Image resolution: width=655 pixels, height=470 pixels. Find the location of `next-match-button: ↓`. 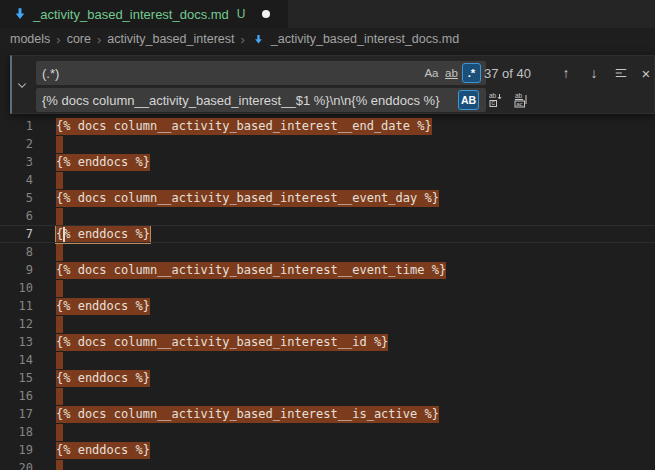

next-match-button: ↓ is located at coordinates (594, 73).